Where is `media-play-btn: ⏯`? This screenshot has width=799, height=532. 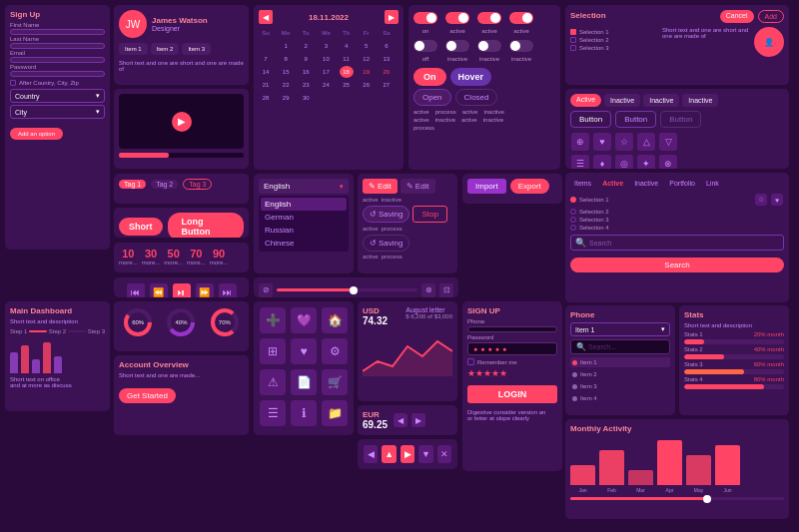 media-play-btn: ⏯ is located at coordinates (182, 290).